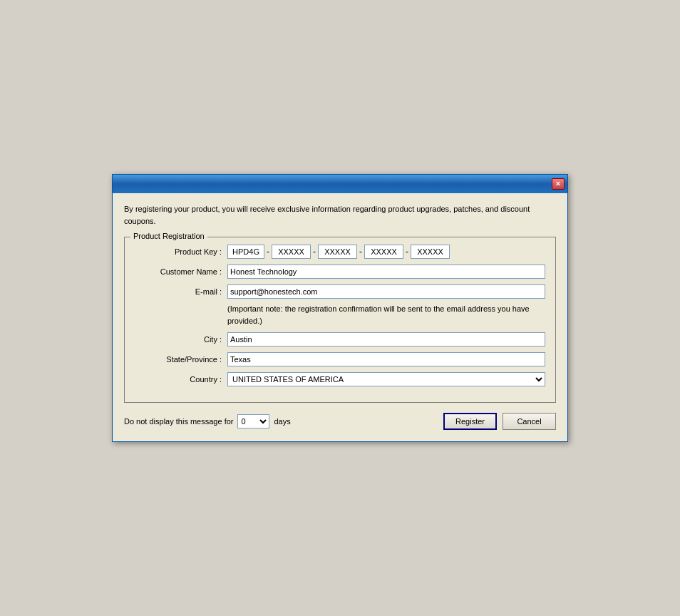 The image size is (680, 616). Describe the element at coordinates (500, 421) in the screenshot. I see `action-buttons: Register Cancel` at that location.